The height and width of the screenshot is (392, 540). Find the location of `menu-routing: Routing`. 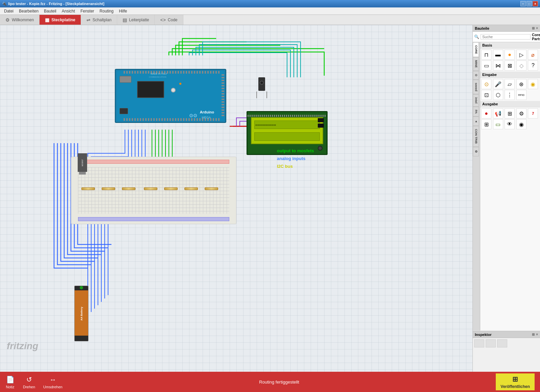

menu-routing: Routing is located at coordinates (107, 11).